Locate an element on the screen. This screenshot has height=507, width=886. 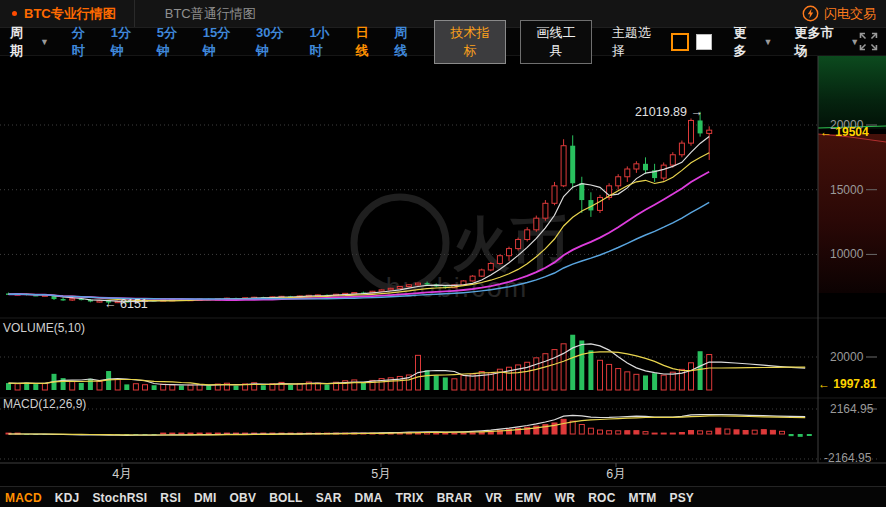
indicator-tab-roc: ROC is located at coordinates (602, 498).